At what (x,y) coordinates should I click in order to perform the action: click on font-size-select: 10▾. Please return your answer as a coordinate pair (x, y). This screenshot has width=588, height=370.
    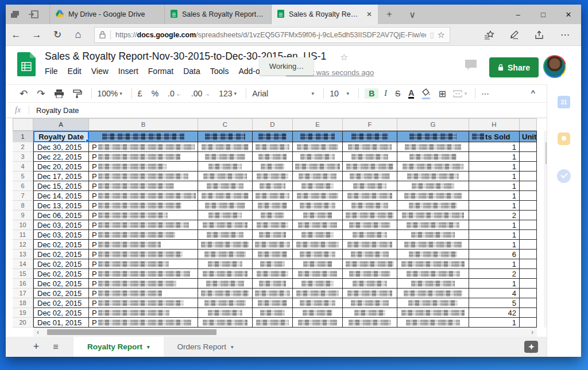
    Looking at the image, I should click on (339, 94).